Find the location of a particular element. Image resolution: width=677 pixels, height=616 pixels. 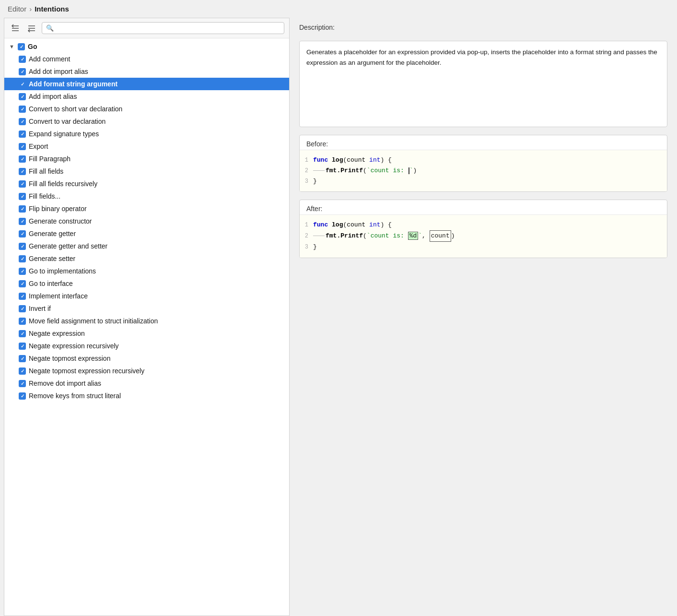

list-item: Generate setter is located at coordinates (147, 259).